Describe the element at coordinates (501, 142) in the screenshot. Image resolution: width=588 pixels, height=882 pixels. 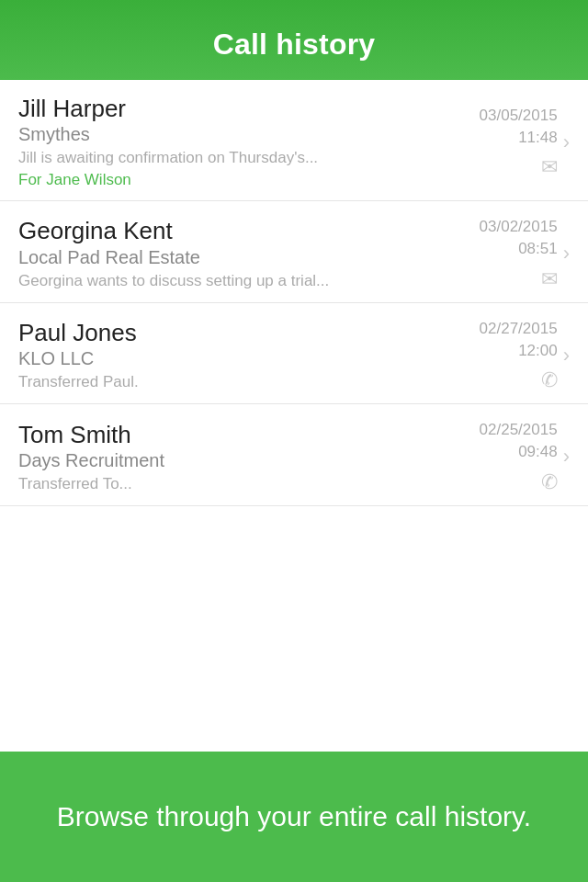
I see `call-right-wrapper: 03/05/201511:48 ✉ ›` at that location.